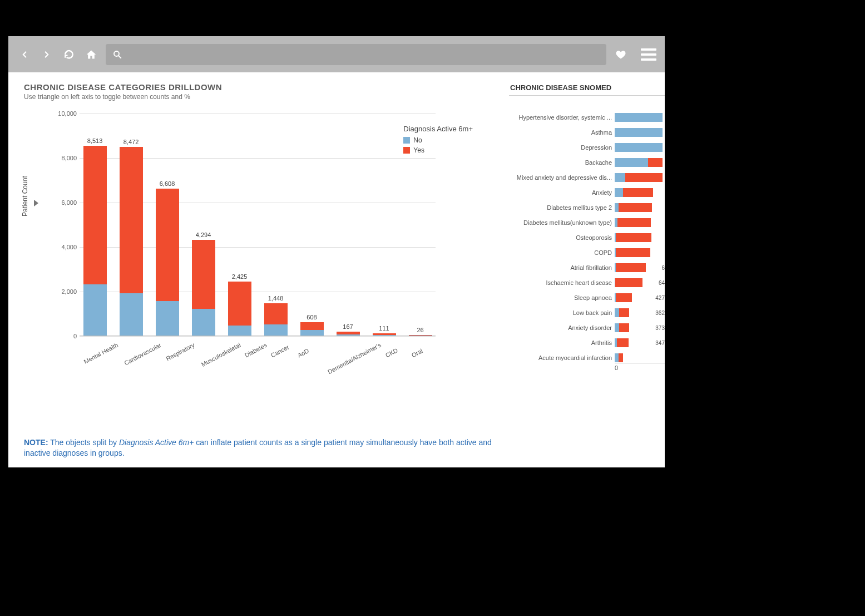 The image size is (865, 616). Describe the element at coordinates (587, 208) in the screenshot. I see `hbar-row: Diabetes mellitus type 2` at that location.